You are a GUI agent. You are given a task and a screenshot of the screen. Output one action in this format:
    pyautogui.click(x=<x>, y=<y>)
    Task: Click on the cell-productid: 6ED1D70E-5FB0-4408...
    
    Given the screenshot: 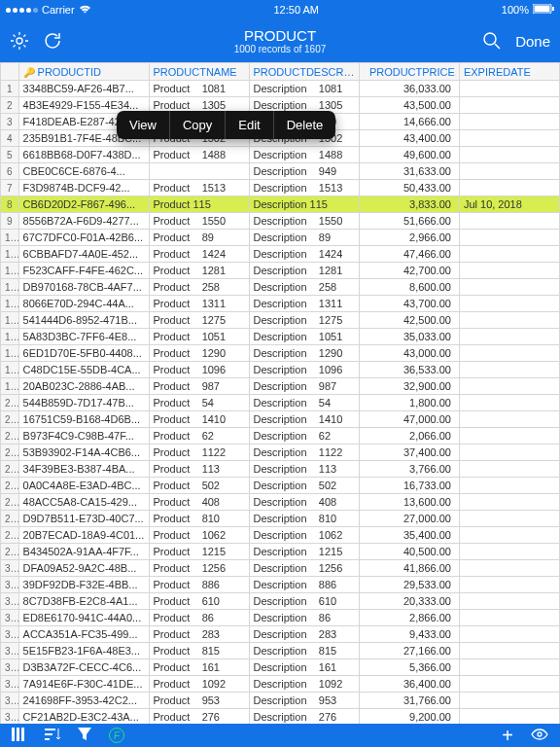 What is the action you would take?
    pyautogui.click(x=84, y=354)
    